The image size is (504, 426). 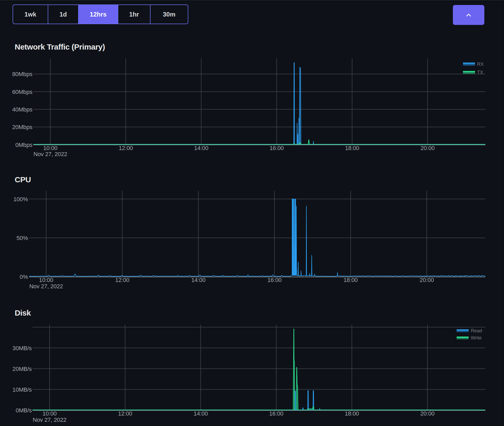 What do you see at coordinates (24, 410) in the screenshot?
I see `svg-text: 0MB/s` at bounding box center [24, 410].